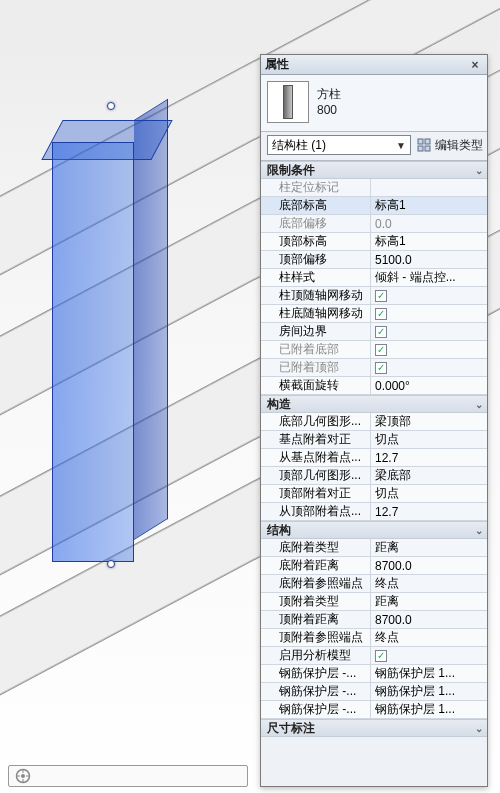 The width and height of the screenshot is (500, 793). Describe the element at coordinates (111, 564) in the screenshot. I see `grip-bottom` at that location.